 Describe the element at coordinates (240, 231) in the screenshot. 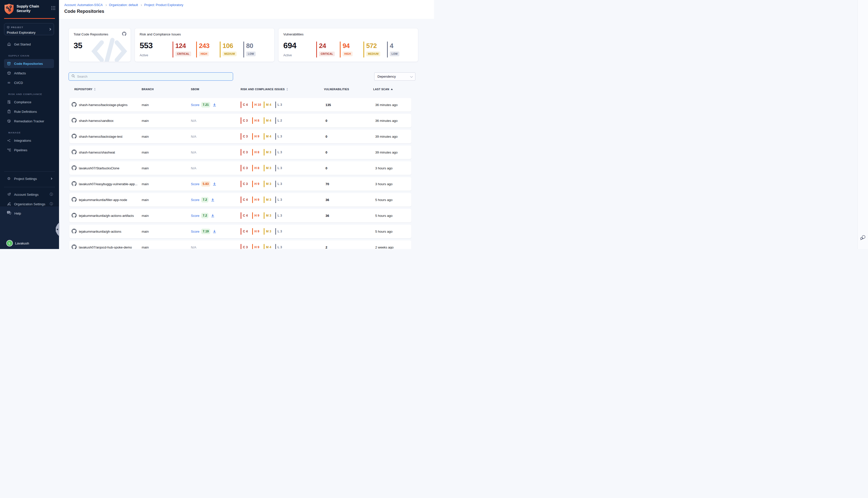

I see `table-row: tejakummarikuntla/gh-actions main Score7…` at that location.